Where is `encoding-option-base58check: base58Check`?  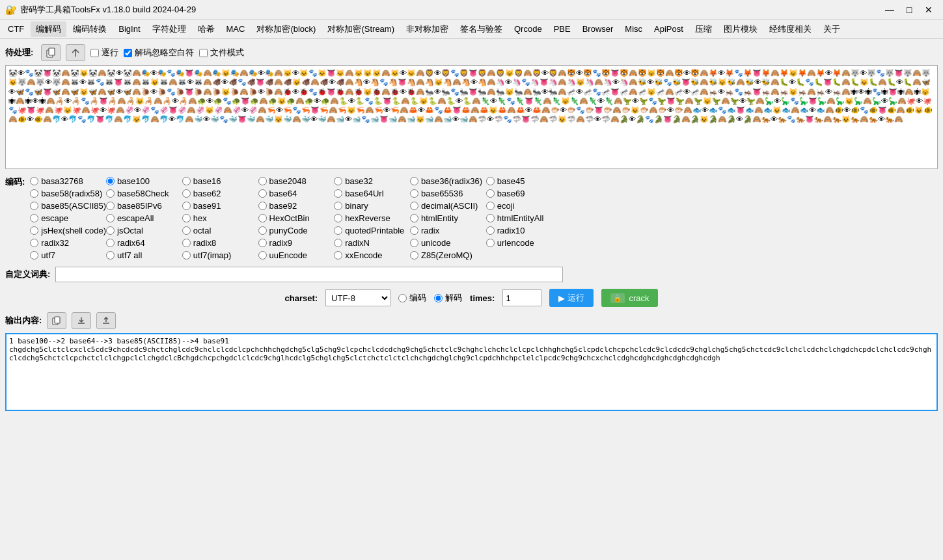 encoding-option-base58check: base58Check is located at coordinates (144, 194).